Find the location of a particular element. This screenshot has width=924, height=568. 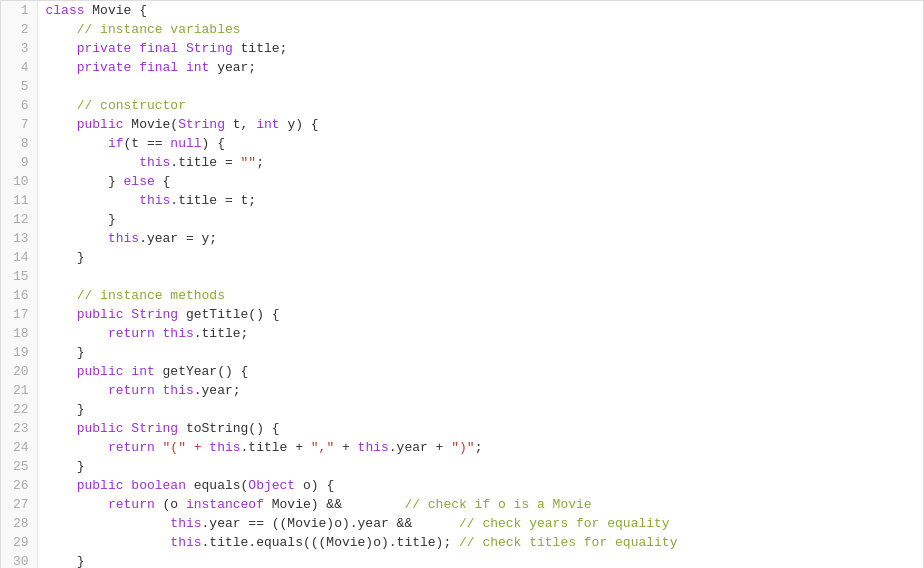

line-number: 29 is located at coordinates (19, 542).